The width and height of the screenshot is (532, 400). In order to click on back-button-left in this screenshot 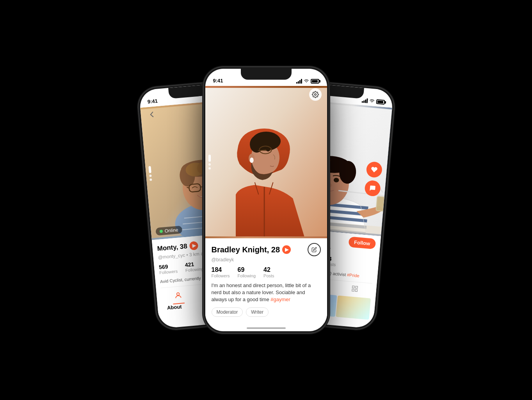, I will do `click(151, 114)`.